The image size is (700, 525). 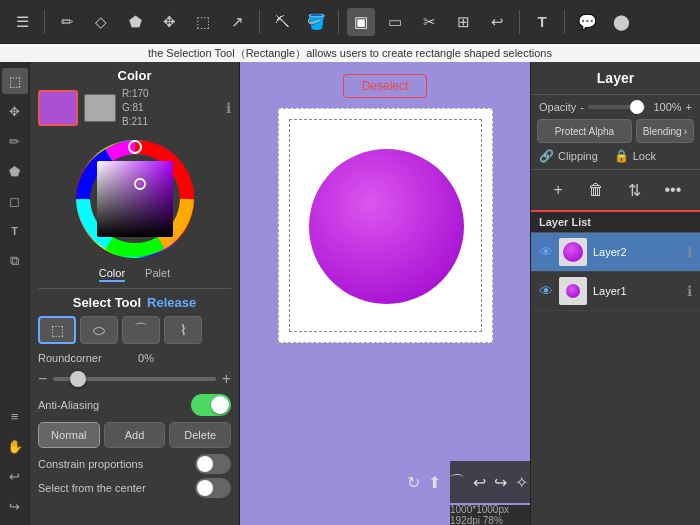 I want to click on roundcorner-row: Roundcorner 0%, so click(x=134, y=358).